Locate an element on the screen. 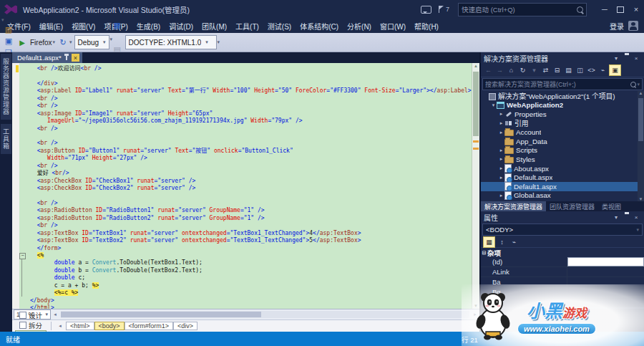  categorized-icon: ▦ is located at coordinates (489, 242).